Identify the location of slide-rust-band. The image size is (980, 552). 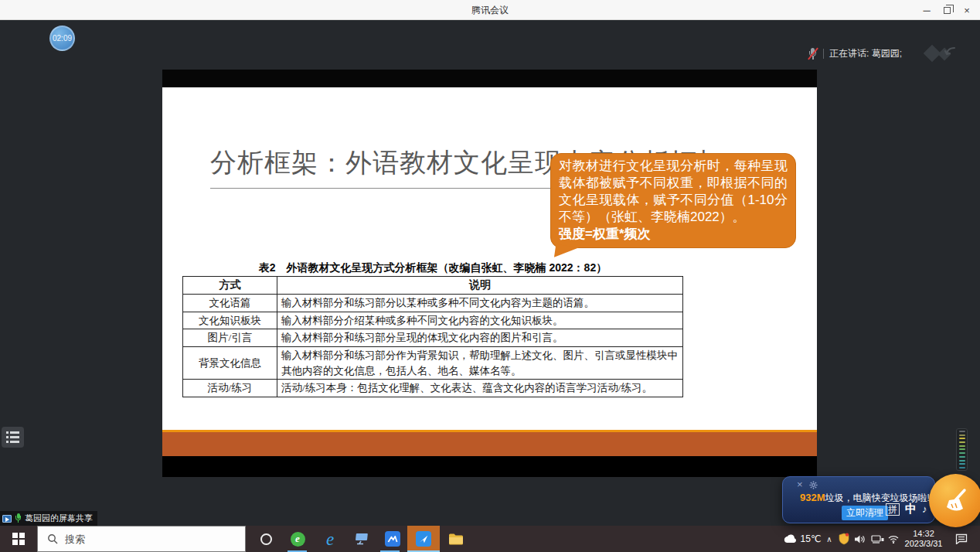
(490, 444).